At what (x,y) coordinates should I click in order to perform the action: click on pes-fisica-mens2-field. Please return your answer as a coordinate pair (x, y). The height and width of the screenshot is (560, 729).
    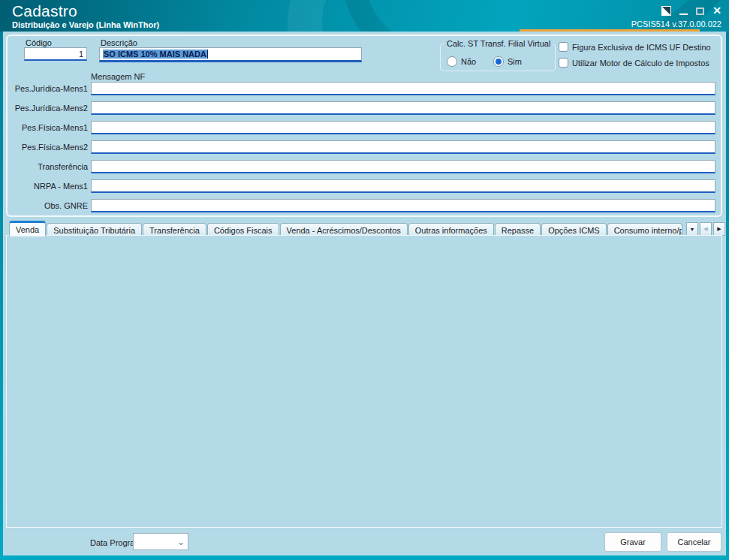
    Looking at the image, I should click on (403, 147).